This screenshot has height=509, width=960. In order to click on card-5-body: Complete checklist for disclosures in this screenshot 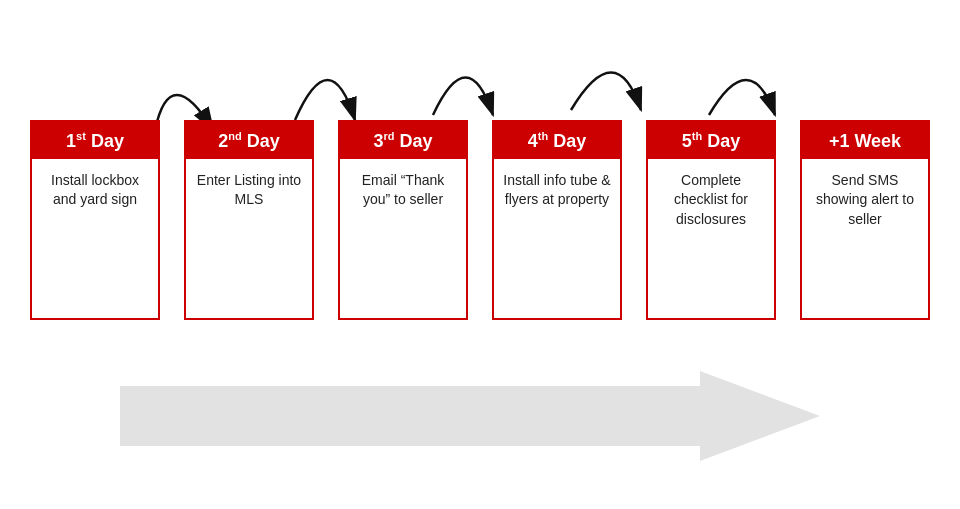, I will do `click(711, 238)`.